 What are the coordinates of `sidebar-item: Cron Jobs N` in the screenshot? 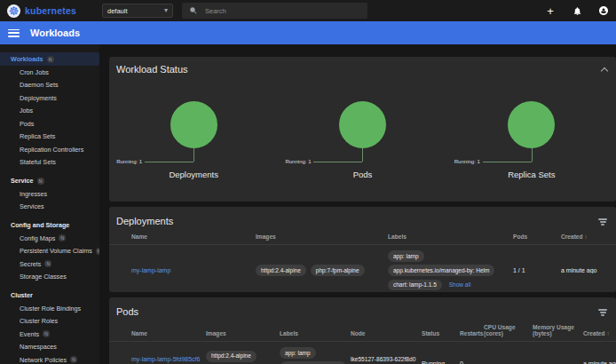 It's located at (50, 73).